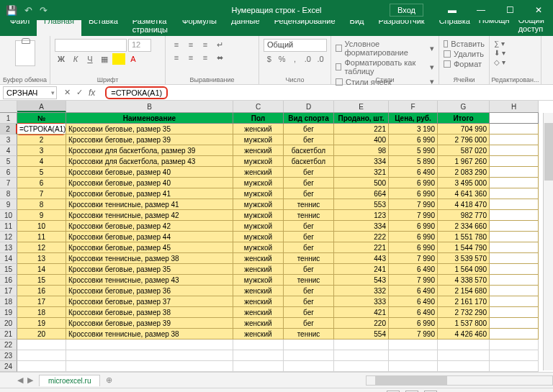  What do you see at coordinates (464, 291) in the screenshot?
I see `cell: 2 154 680` at bounding box center [464, 291].